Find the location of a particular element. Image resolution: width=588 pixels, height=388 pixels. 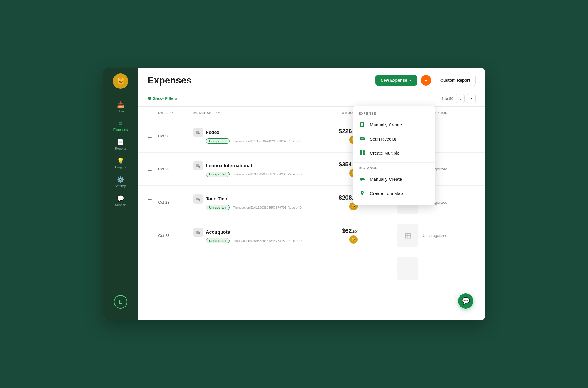

col-header-merchant: MERCHANT ▲▼ is located at coordinates (255, 113).